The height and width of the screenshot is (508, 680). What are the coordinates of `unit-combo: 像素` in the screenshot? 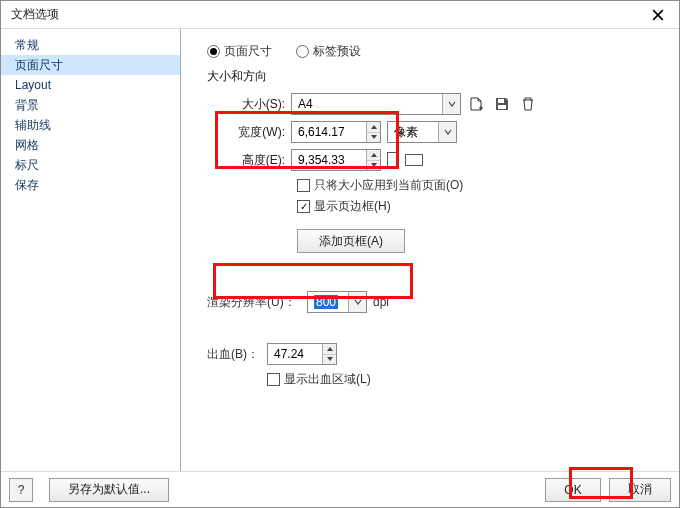 It's located at (422, 132).